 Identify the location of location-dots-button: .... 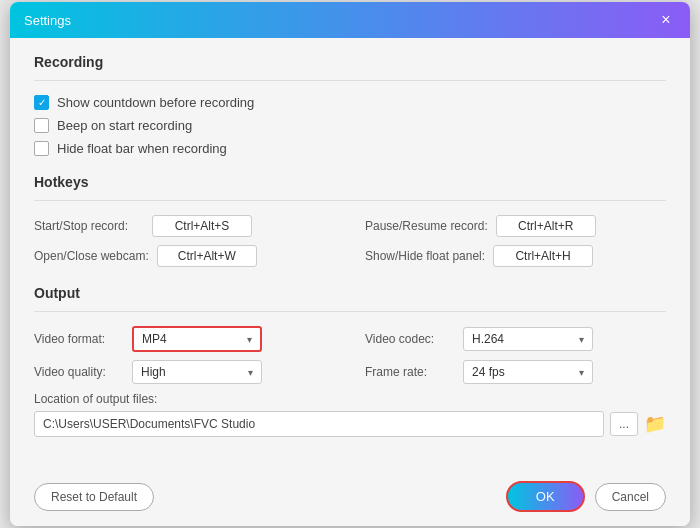
(624, 424).